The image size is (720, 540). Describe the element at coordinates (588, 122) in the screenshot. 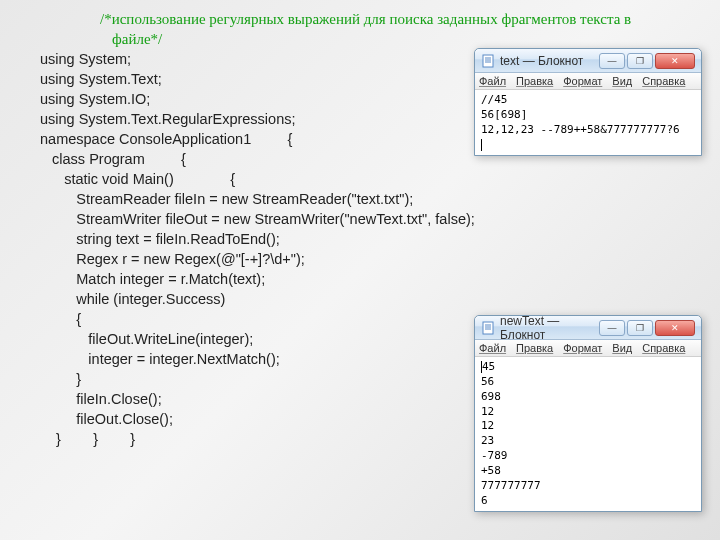

I see `text-area: //45 56[698] 12,12,23 --789++58&77777777…` at that location.